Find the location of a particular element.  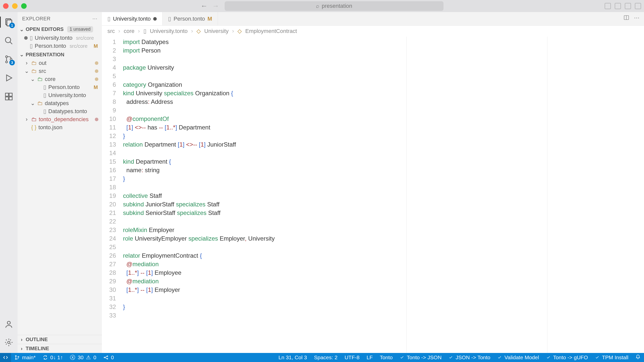

settings-gear-icon is located at coordinates (9, 342).